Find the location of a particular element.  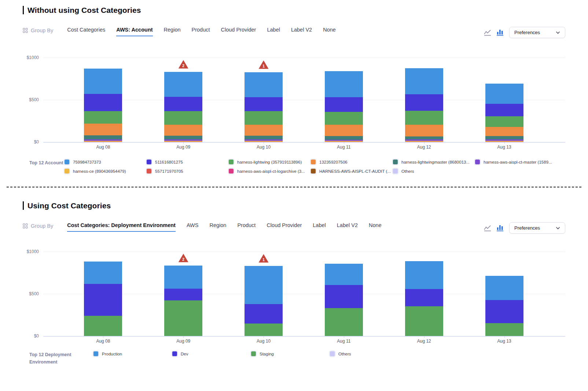

tab-aws: AWS is located at coordinates (193, 227).